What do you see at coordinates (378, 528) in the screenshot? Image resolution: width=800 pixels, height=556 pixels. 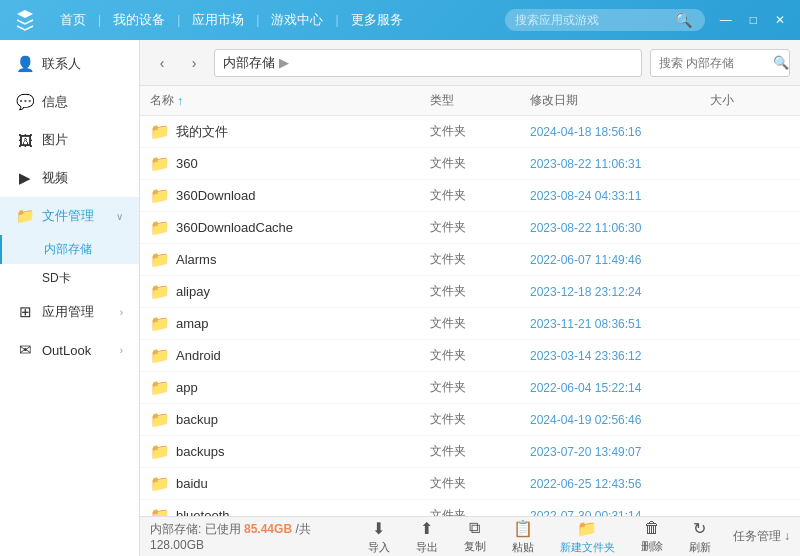 I see `import-icon: ⬇` at bounding box center [378, 528].